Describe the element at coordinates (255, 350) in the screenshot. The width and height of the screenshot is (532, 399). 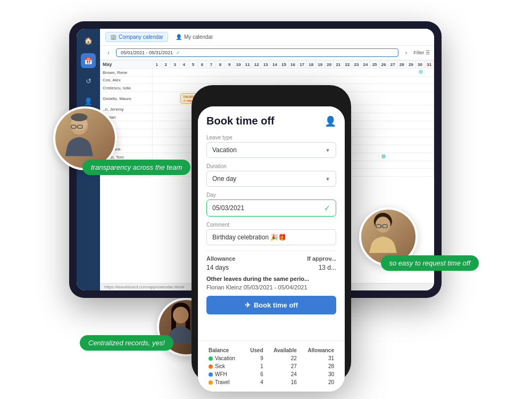
I see `col-used: Used` at that location.